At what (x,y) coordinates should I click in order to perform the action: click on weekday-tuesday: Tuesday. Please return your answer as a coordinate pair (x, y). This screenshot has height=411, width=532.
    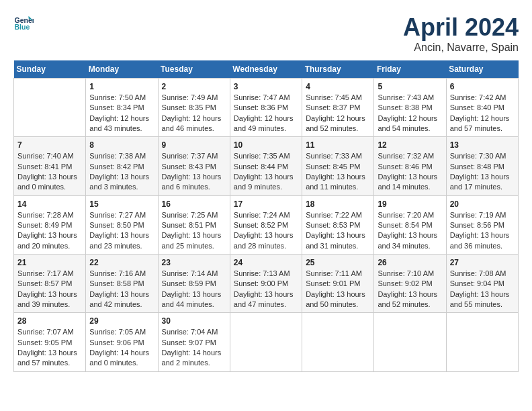
    Looking at the image, I should click on (193, 70).